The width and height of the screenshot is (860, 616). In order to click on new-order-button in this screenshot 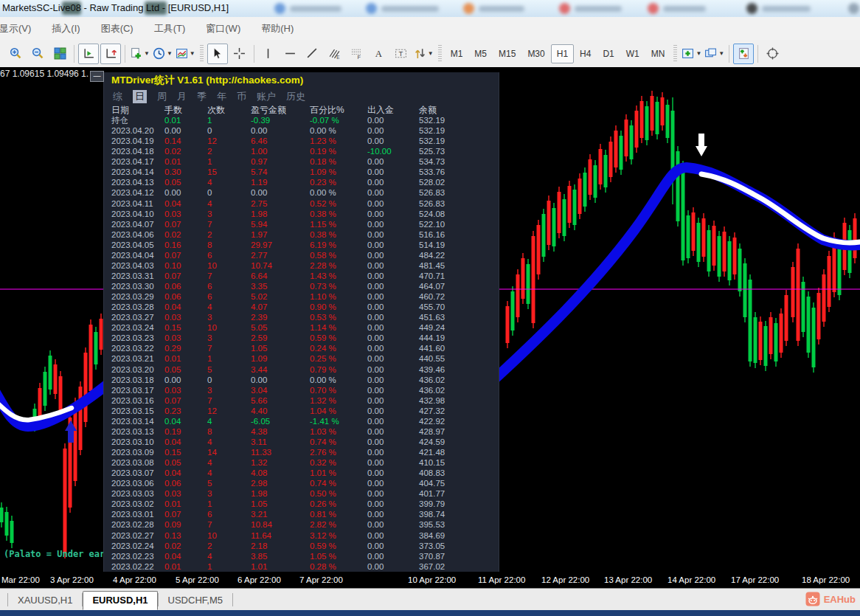, I will do `click(743, 54)`.